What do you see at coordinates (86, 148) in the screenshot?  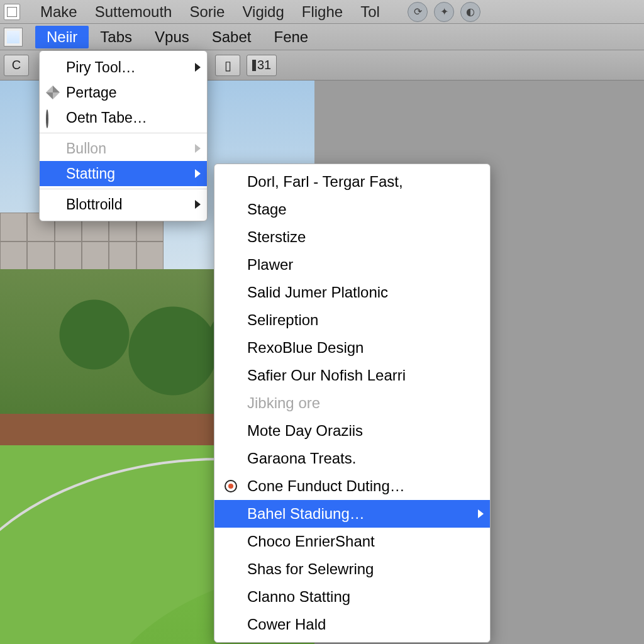 I see `menu-item-label: Bullon` at bounding box center [86, 148].